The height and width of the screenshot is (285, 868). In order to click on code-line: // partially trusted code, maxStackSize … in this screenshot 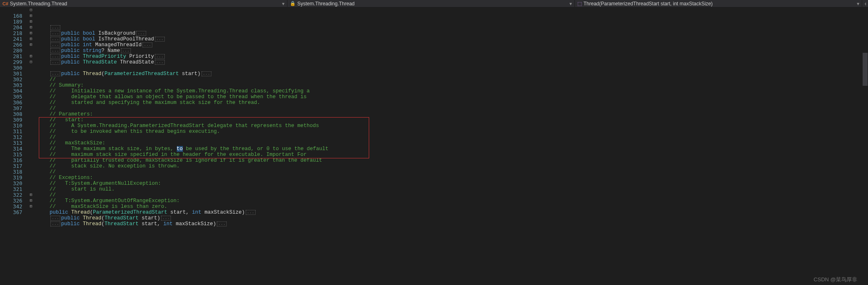, I will do `click(450, 160)`.